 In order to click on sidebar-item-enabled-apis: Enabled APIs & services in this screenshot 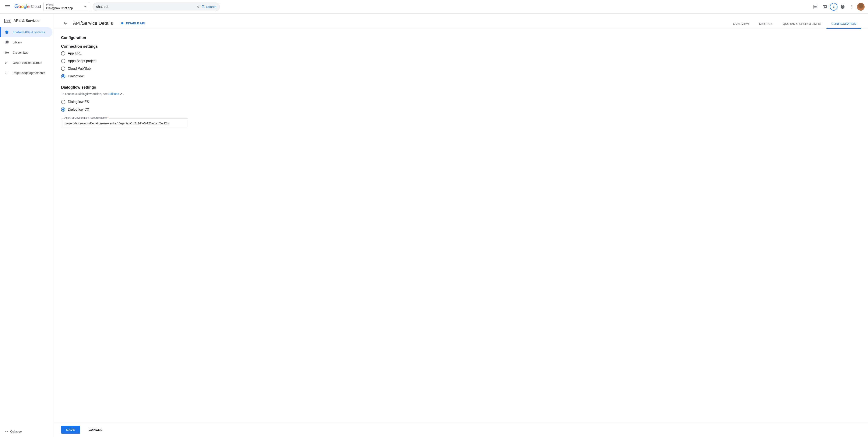, I will do `click(26, 32)`.